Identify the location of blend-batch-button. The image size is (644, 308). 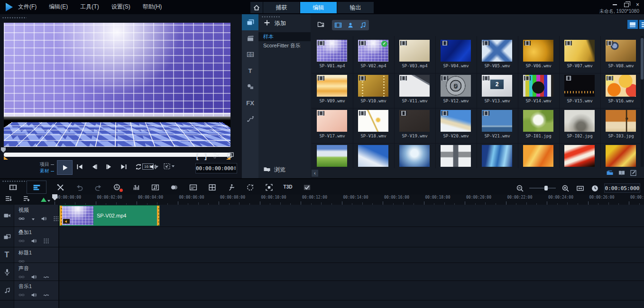
(174, 187).